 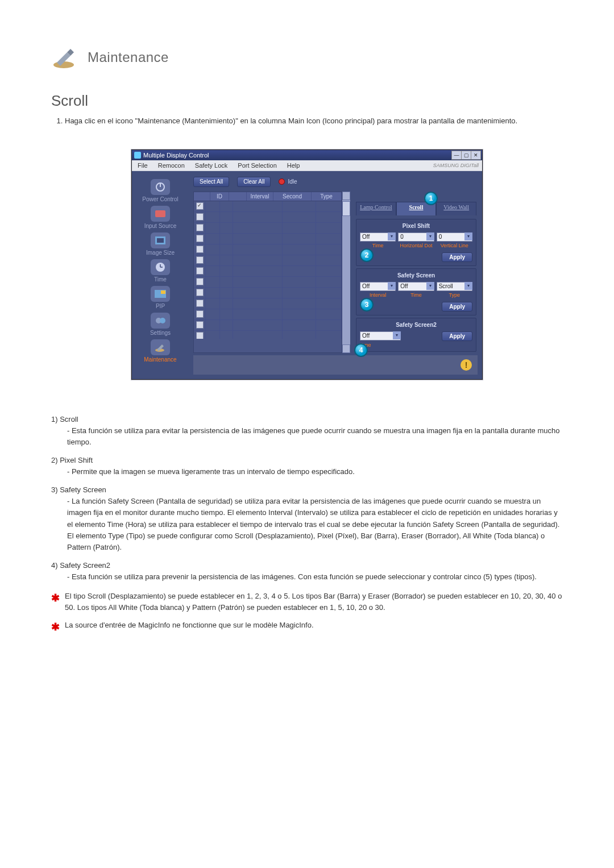 What do you see at coordinates (160, 187) in the screenshot?
I see `power-icon` at bounding box center [160, 187].